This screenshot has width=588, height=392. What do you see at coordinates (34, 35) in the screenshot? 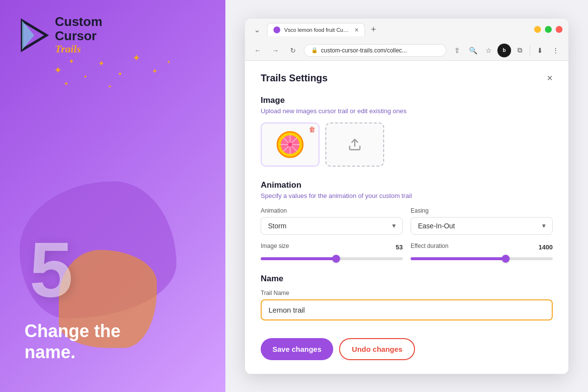
I see `logo-icon` at bounding box center [34, 35].